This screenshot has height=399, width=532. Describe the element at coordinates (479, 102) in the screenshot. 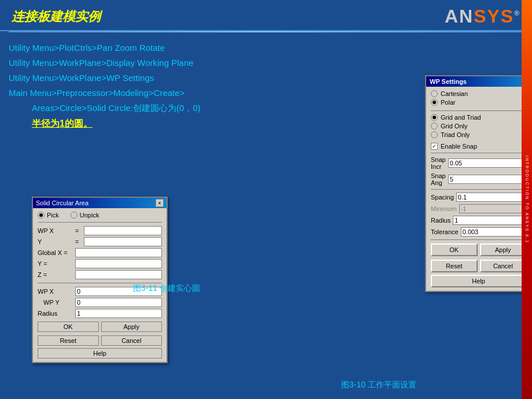

I see `polar-radio: Polar` at that location.